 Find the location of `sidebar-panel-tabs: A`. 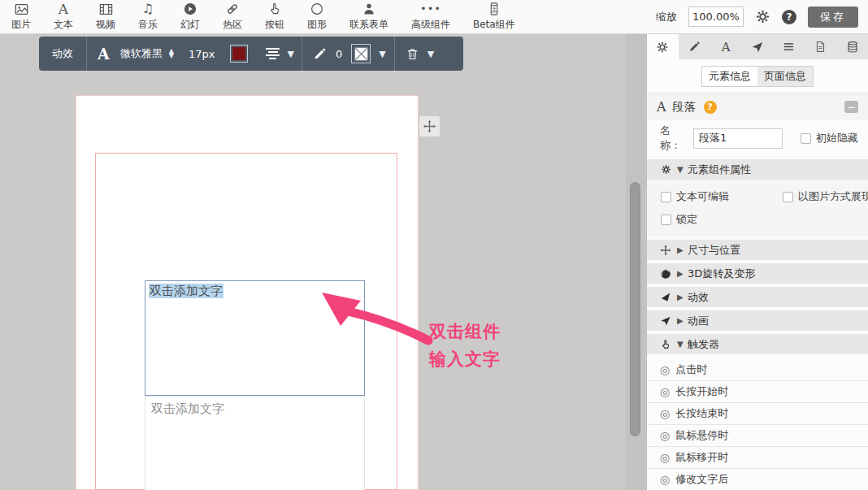

sidebar-panel-tabs: A is located at coordinates (757, 47).